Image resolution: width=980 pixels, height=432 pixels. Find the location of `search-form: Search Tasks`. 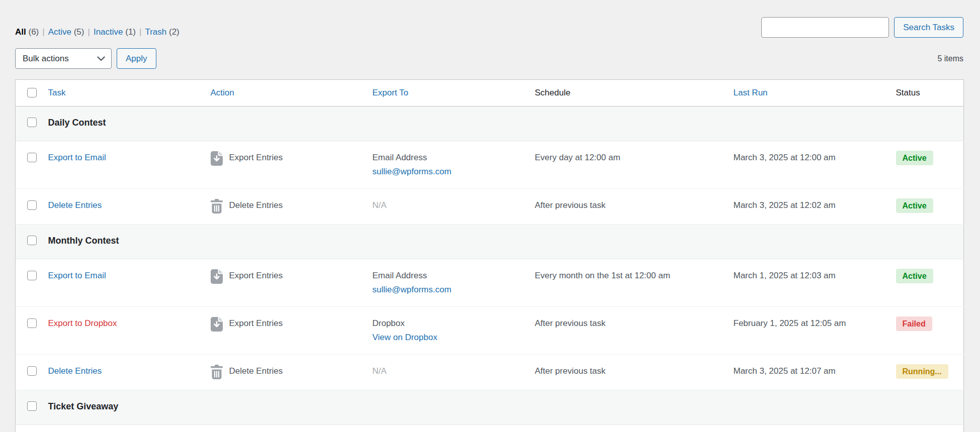

search-form: Search Tasks is located at coordinates (862, 27).